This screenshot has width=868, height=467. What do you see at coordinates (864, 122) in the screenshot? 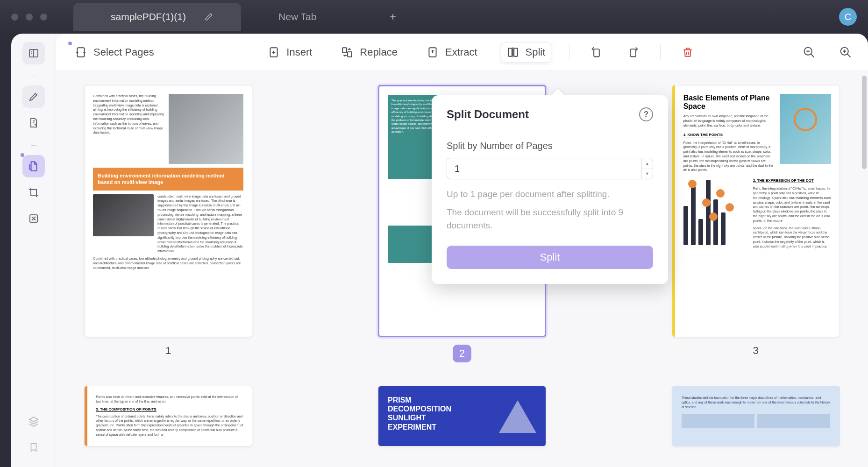
I see `scrollbar-thumb` at bounding box center [864, 122].